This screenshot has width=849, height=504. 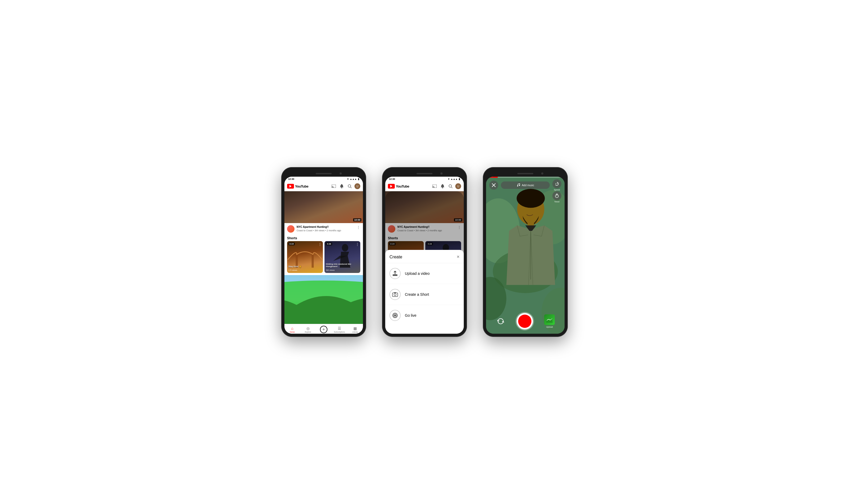 What do you see at coordinates (324, 329) in the screenshot?
I see `create-plus-icon-1: +` at bounding box center [324, 329].